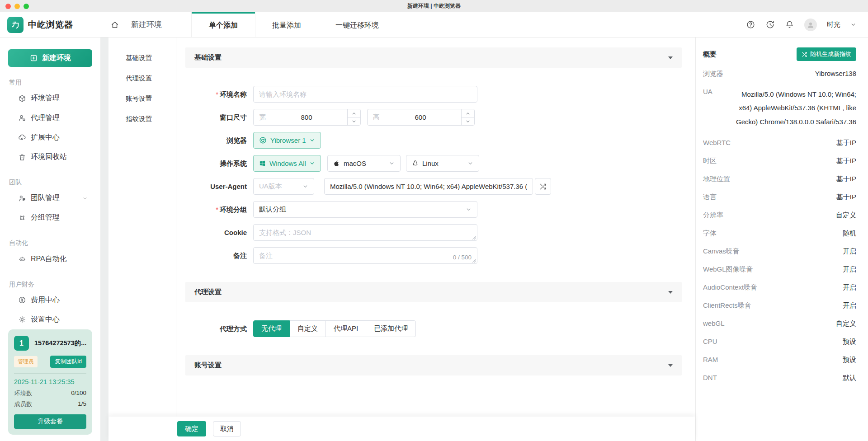 The width and height of the screenshot is (868, 441). I want to click on upgrade-plan-button: 升级套餐, so click(50, 422).